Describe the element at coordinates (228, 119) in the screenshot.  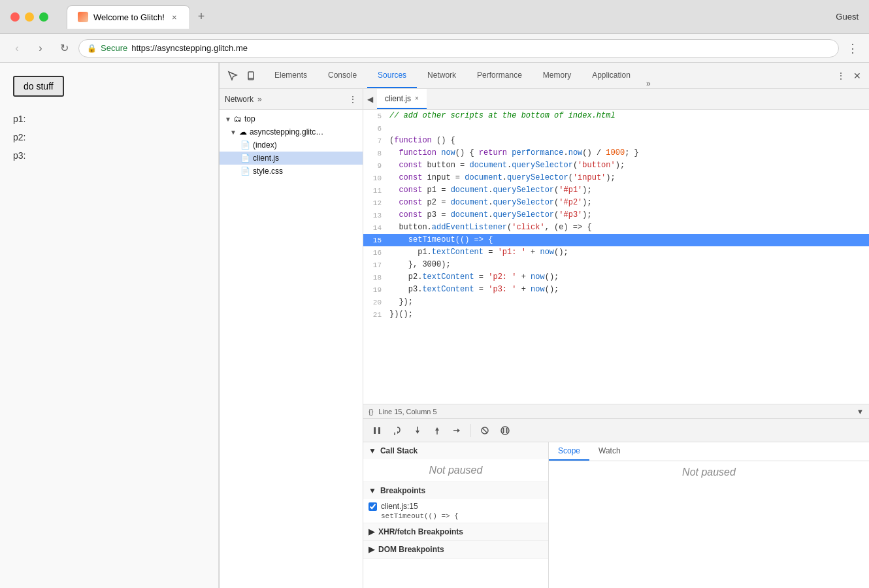
I see `chevron-down-icon: ▼` at that location.